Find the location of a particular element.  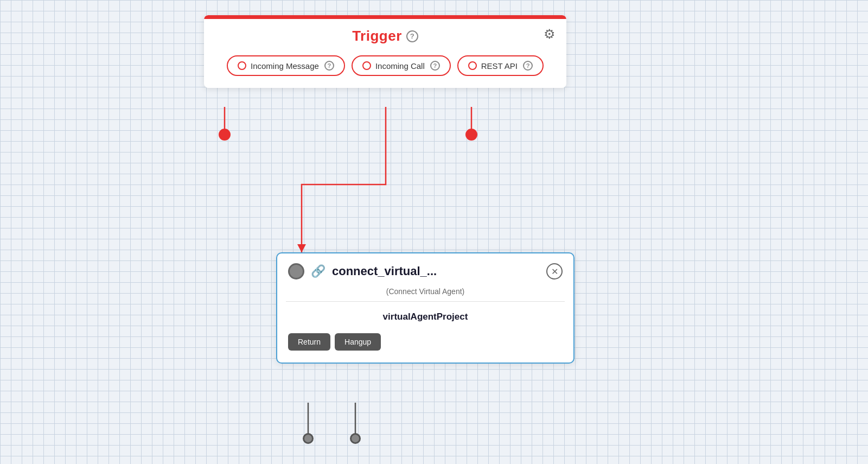

hangup-terminal-dot is located at coordinates (355, 438).